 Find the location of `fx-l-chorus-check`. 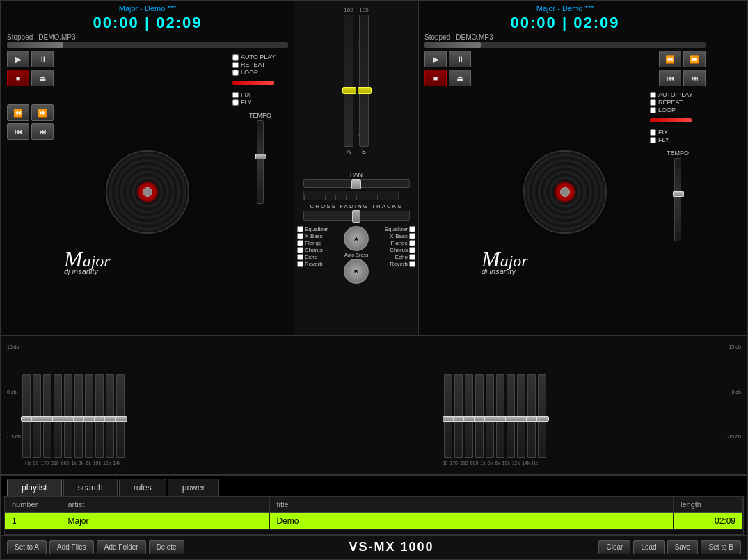

fx-l-chorus-check is located at coordinates (301, 250).